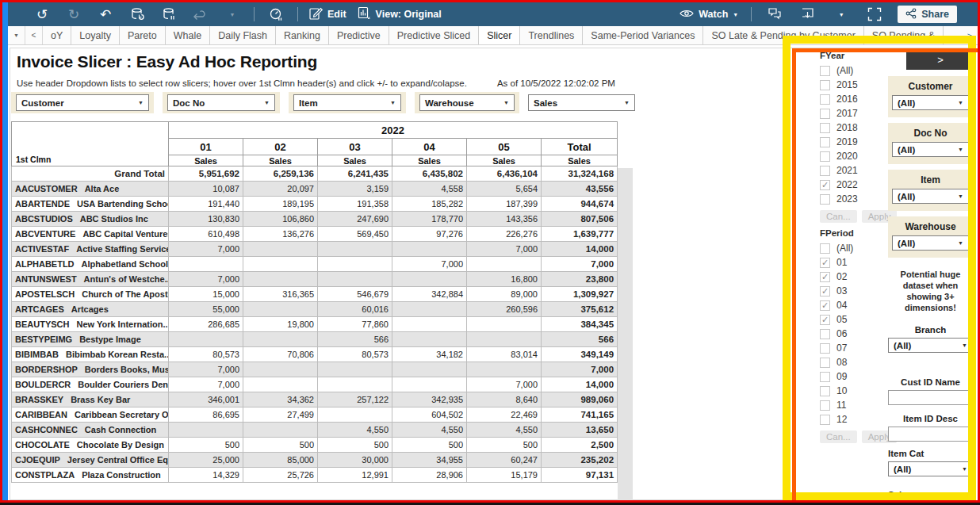 This screenshot has height=505, width=980. Describe the element at coordinates (859, 128) in the screenshot. I see `fyear-option-2018: 2018` at that location.